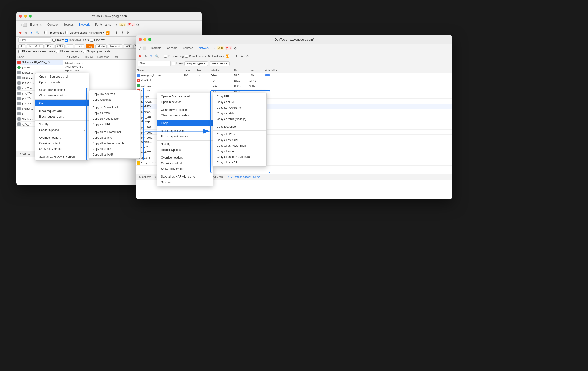 The image size is (588, 371). I want to click on menu-item-copy-all-curl-right: Copy all as cURL, so click(240, 140).